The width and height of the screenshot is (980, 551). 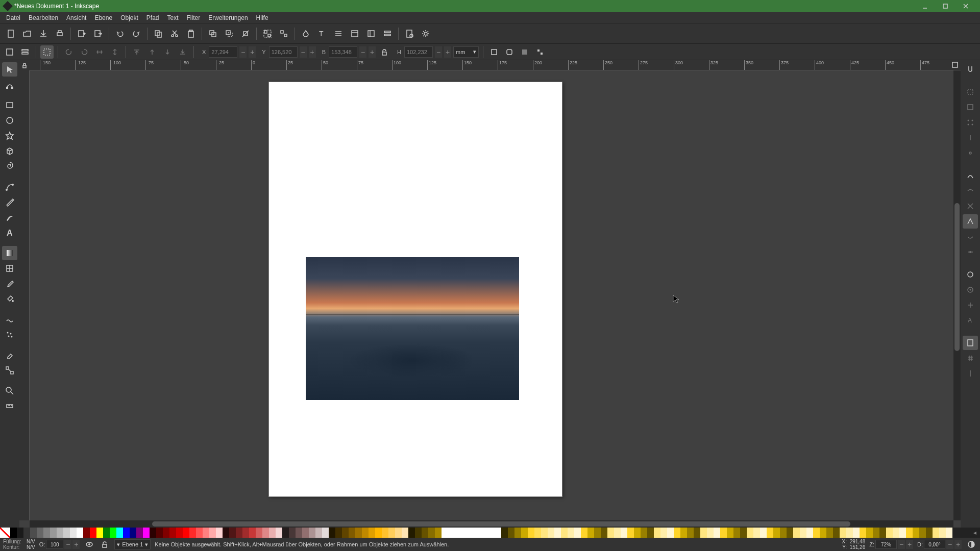 I want to click on zoom-input, so click(x=886, y=544).